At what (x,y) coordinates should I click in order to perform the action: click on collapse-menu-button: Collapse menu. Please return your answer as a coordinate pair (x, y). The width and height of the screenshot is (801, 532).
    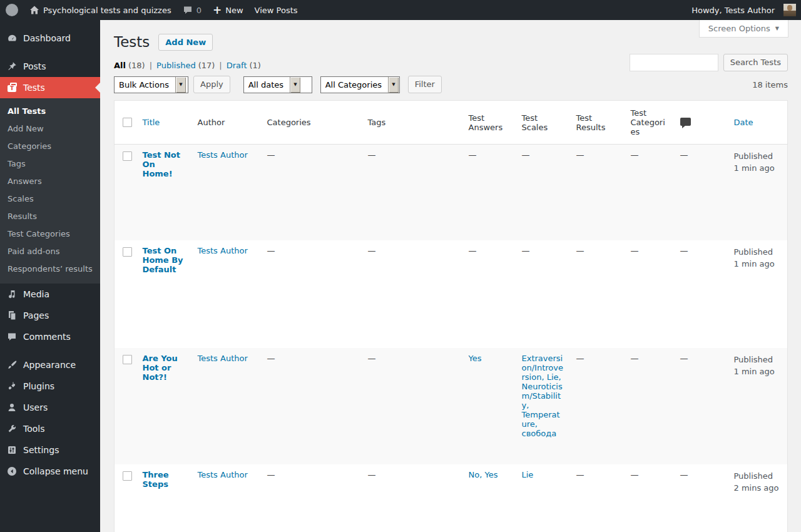
    Looking at the image, I should click on (50, 471).